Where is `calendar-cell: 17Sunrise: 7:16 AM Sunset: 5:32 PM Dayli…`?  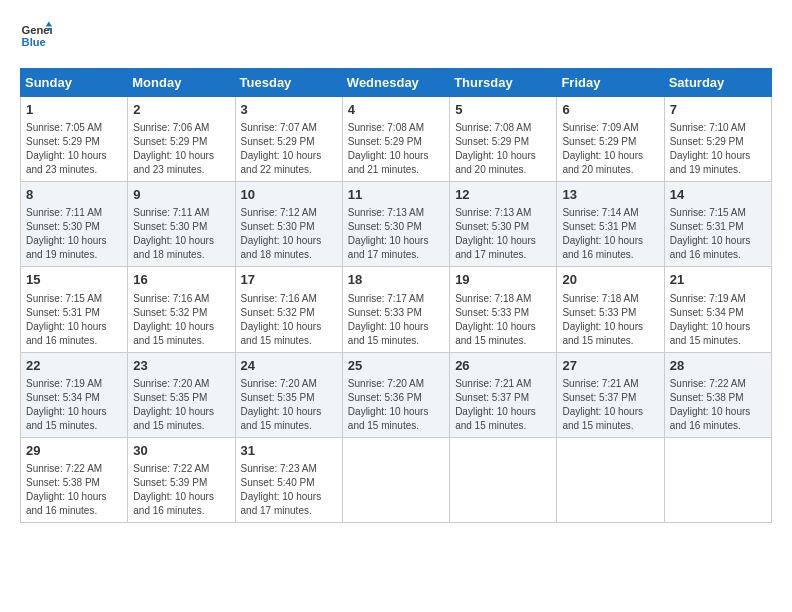
calendar-cell: 17Sunrise: 7:16 AM Sunset: 5:32 PM Dayli… is located at coordinates (288, 310).